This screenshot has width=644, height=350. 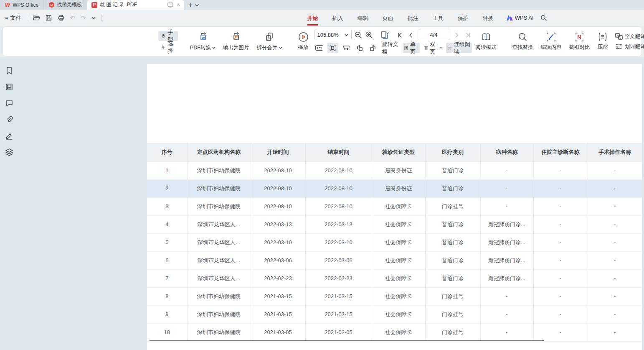 I want to click on last-page-button, so click(x=468, y=35).